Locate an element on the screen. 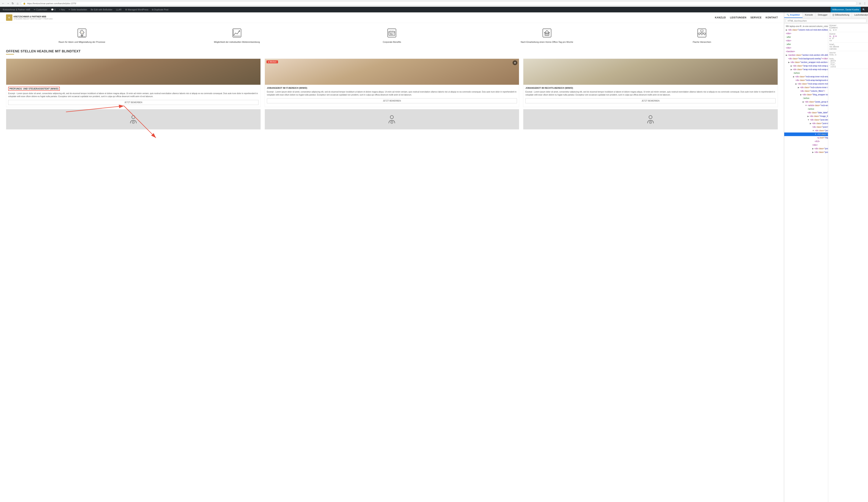 The height and width of the screenshot is (502, 868). split-devtools: fifth laptop-one-fif...le-one-second col… is located at coordinates (826, 263).